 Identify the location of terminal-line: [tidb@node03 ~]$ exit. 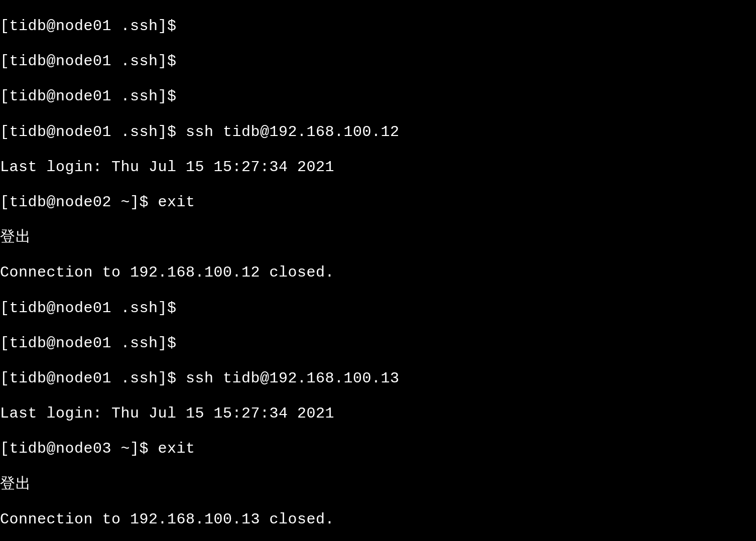
(378, 449).